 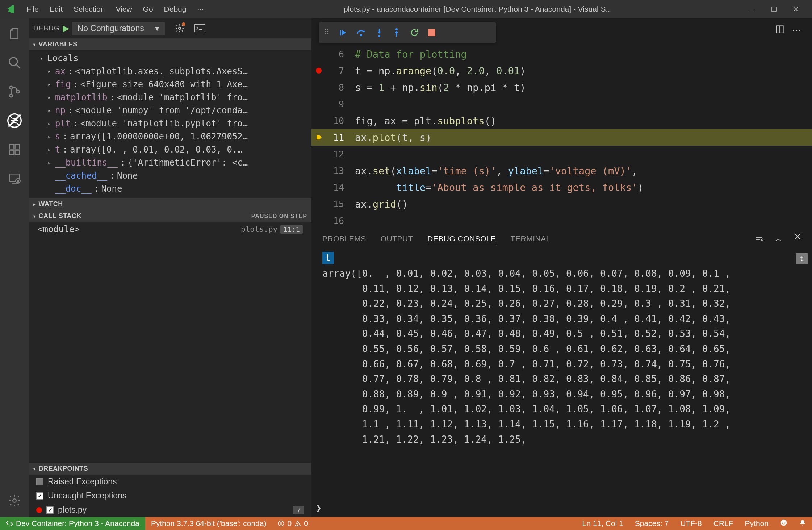 I want to click on debug-config-label: No Configurations, so click(x=111, y=28).